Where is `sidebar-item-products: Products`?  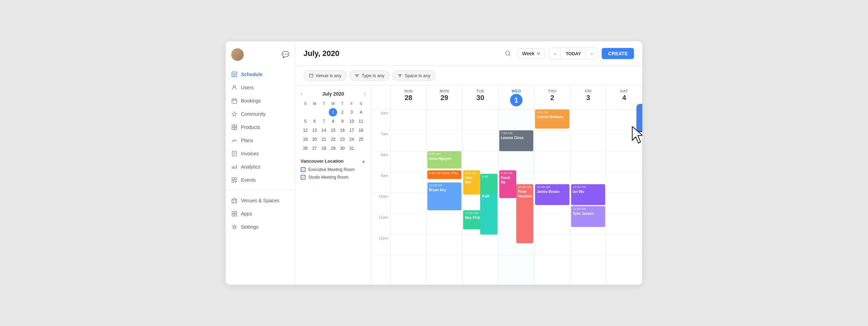 sidebar-item-products: Products is located at coordinates (260, 127).